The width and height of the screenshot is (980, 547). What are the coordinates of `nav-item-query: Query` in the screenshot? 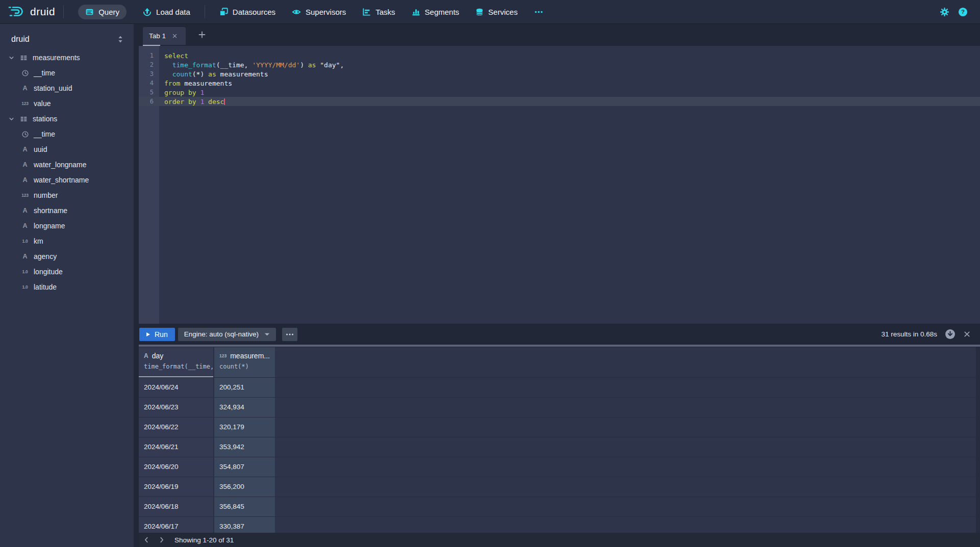 It's located at (102, 12).